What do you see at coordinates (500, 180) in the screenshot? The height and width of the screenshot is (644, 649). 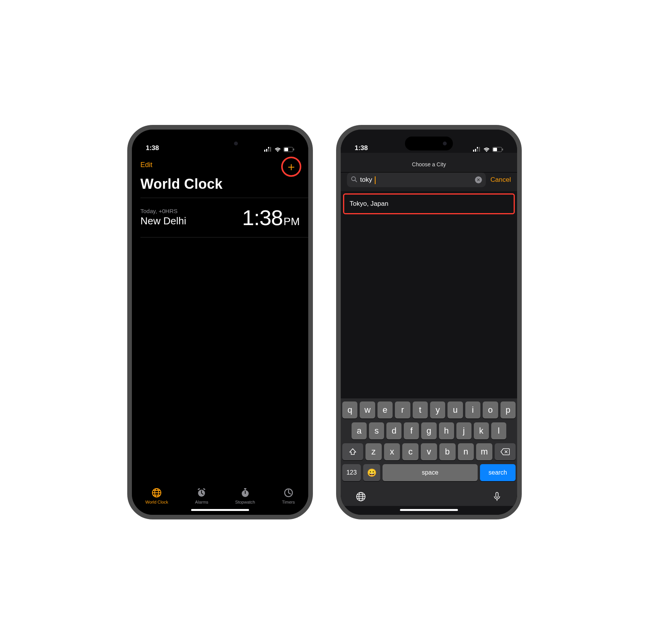 I see `cancel-button: Cancel` at bounding box center [500, 180].